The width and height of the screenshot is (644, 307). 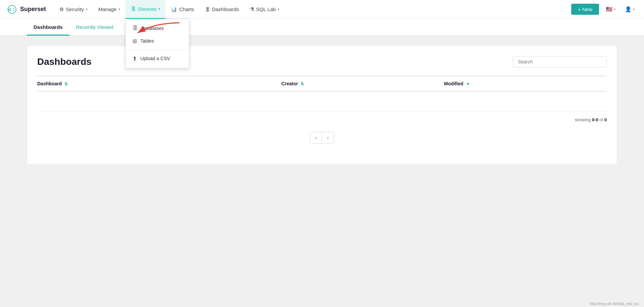 What do you see at coordinates (107, 9) in the screenshot?
I see `nav-label-manage: Manage` at bounding box center [107, 9].